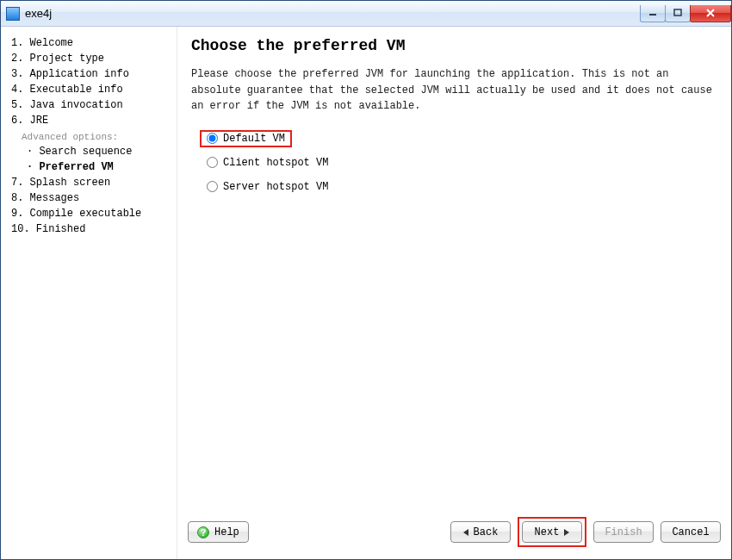 Image resolution: width=732 pixels, height=560 pixels. Describe the element at coordinates (653, 14) in the screenshot. I see `minimize-button` at that location.